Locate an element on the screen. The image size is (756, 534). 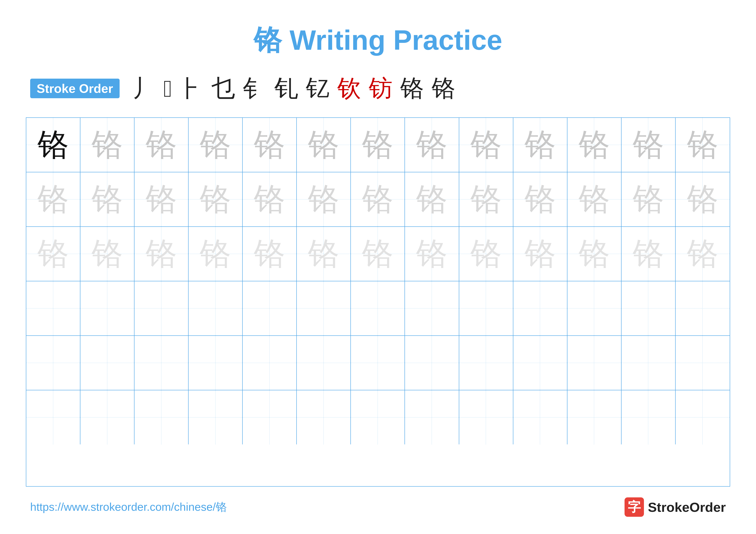
cell-2-6: 铬 is located at coordinates (324, 199).